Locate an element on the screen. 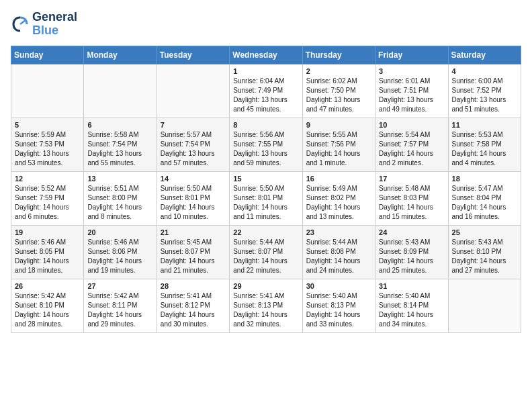  day-number: 16 is located at coordinates (339, 179).